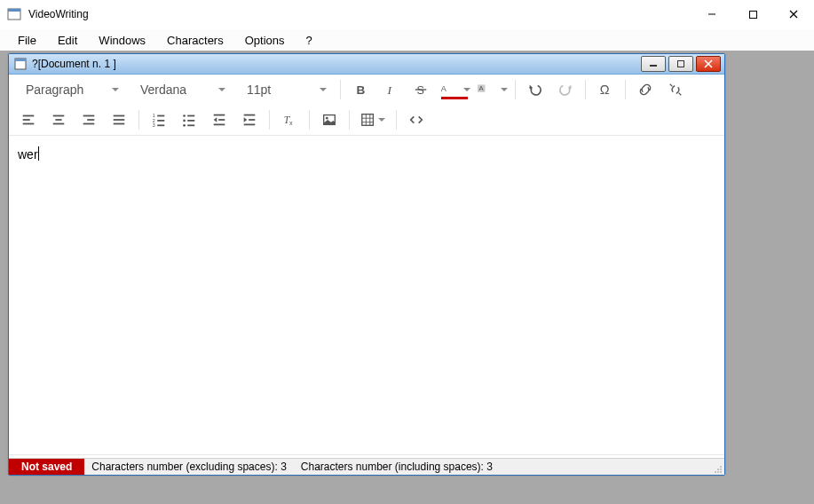 This screenshot has height=504, width=814. I want to click on unlink-button, so click(676, 90).